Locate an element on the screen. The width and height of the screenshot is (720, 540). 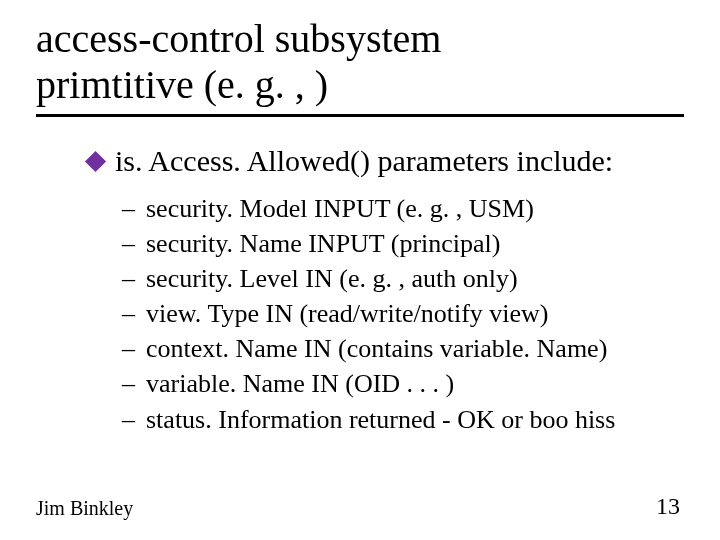
sub-text: status. Information returned - OK or boo… is located at coordinates (380, 420).